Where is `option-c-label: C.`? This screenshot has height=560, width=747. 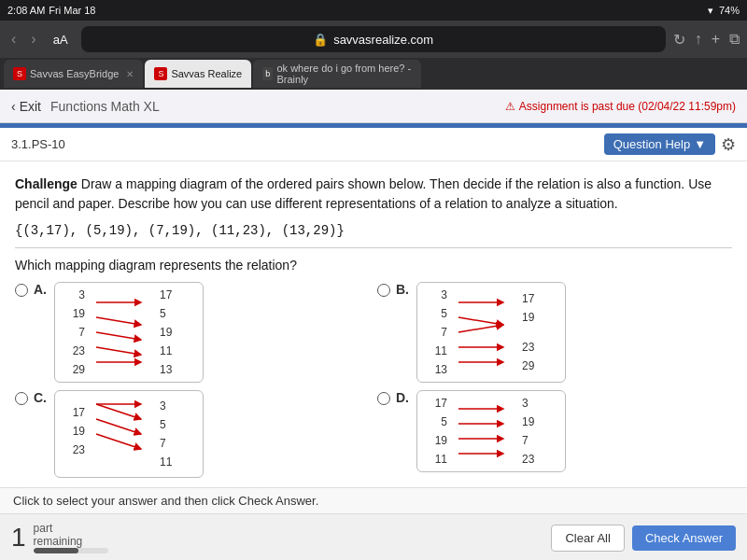
option-c-label: C. is located at coordinates (40, 398).